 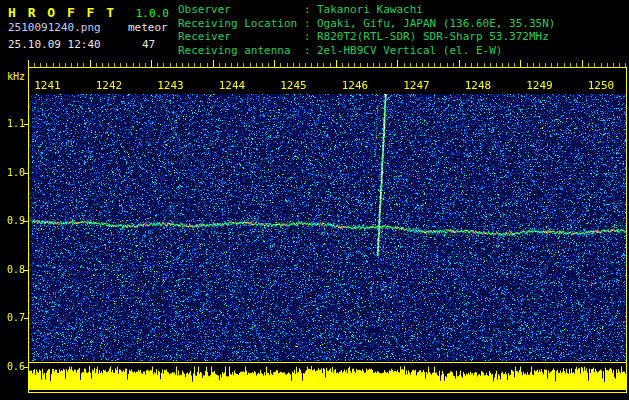 I want to click on info-value: 2el-HB9CV Vertical (el. E-W), so click(x=410, y=50).